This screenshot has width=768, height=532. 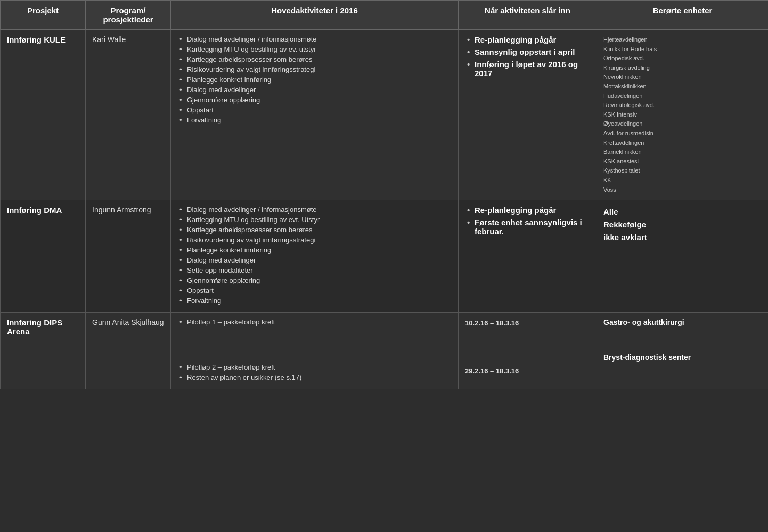 What do you see at coordinates (314, 322) in the screenshot?
I see `activity-item: Pilotløp 1 – pakkeforløp kreft` at bounding box center [314, 322].